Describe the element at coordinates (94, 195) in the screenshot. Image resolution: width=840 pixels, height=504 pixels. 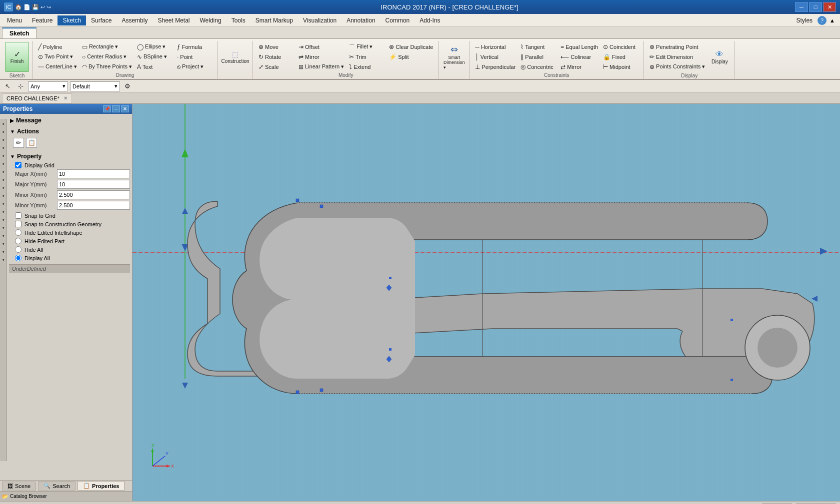
I see `minor-x-input` at that location.